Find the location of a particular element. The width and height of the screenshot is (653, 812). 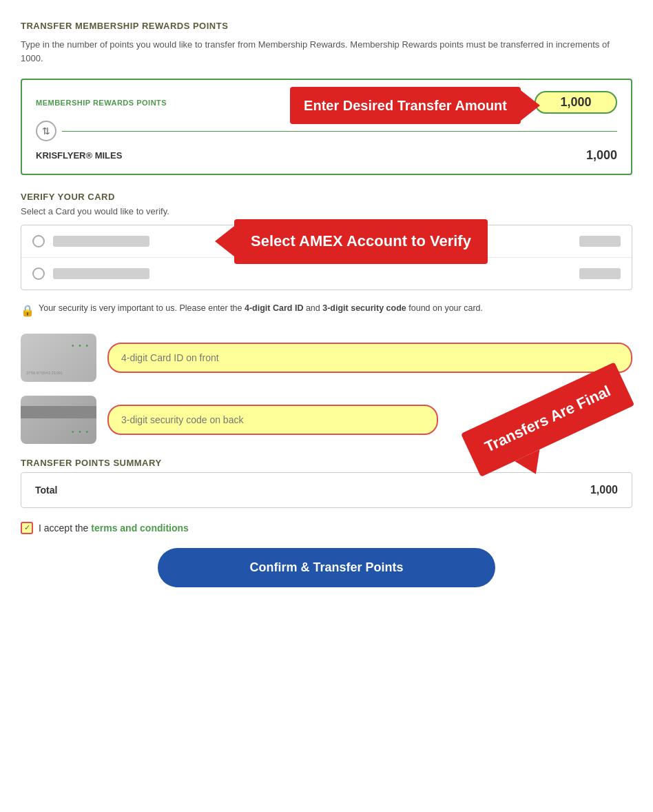

security-notice: 🔒 Your security is very important to us.… is located at coordinates (326, 310).